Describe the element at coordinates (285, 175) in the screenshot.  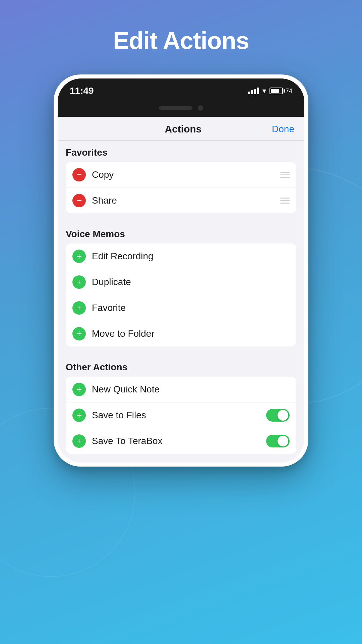
I see `drag-handle-copy` at that location.